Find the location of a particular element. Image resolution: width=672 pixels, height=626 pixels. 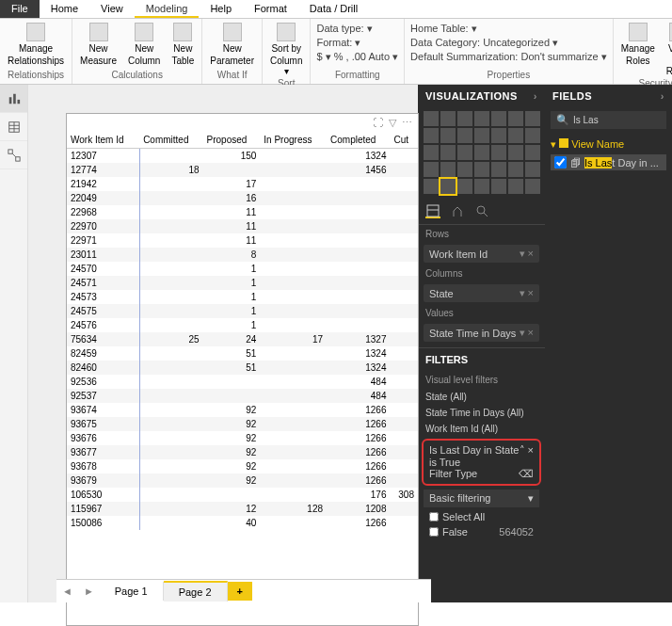

ribbon-prop: $ ▾ % , .00 Auto ▾ is located at coordinates (358, 56).